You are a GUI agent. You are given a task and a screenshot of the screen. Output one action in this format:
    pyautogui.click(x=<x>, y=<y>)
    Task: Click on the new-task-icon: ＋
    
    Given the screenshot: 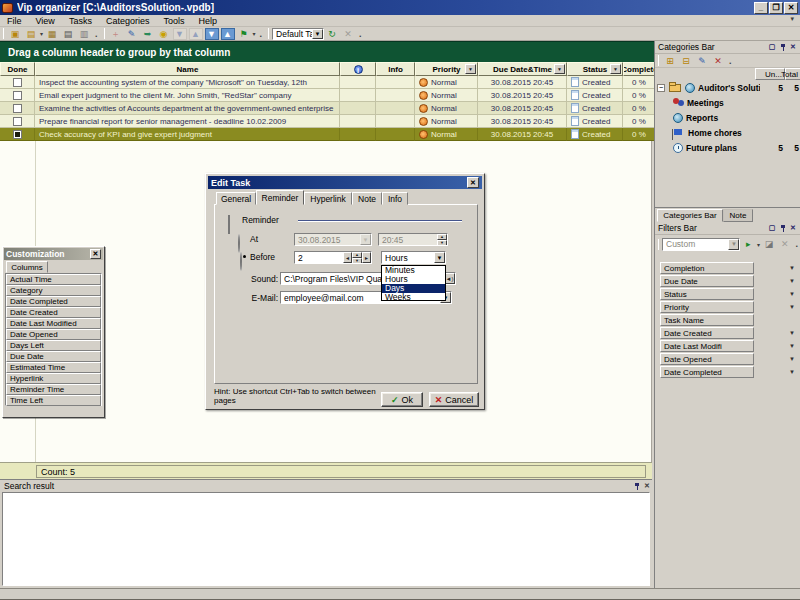 What is the action you would take?
    pyautogui.click(x=116, y=34)
    